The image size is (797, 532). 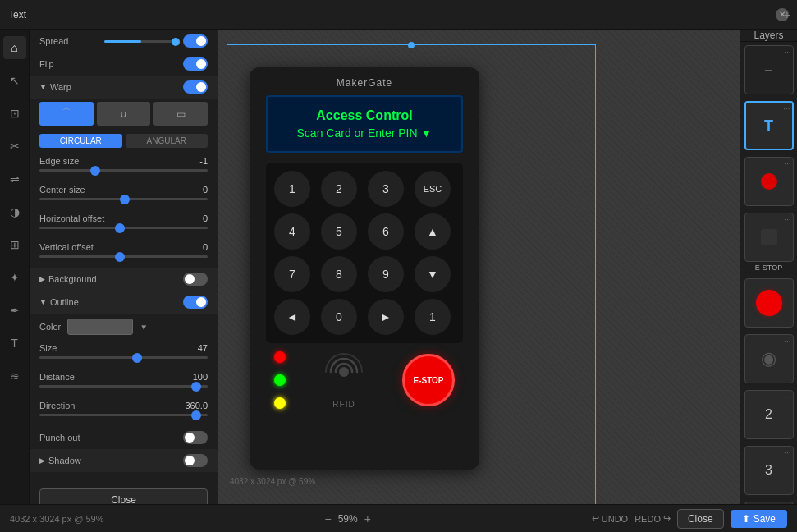 What do you see at coordinates (433, 317) in the screenshot?
I see `key-enter: 1` at bounding box center [433, 317].